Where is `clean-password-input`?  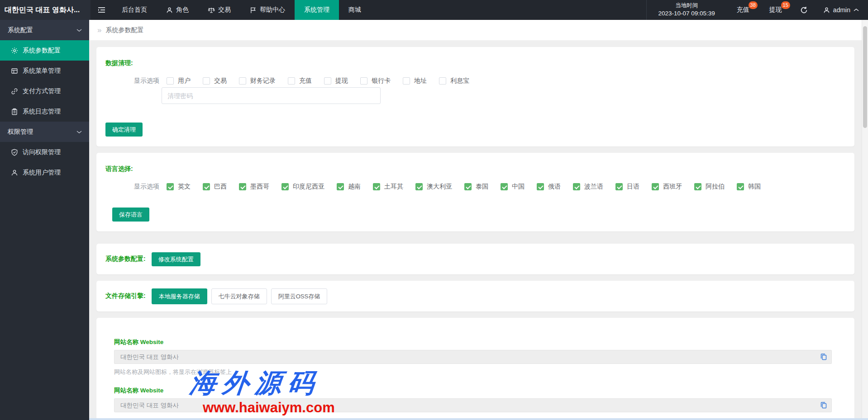 clean-password-input is located at coordinates (271, 96).